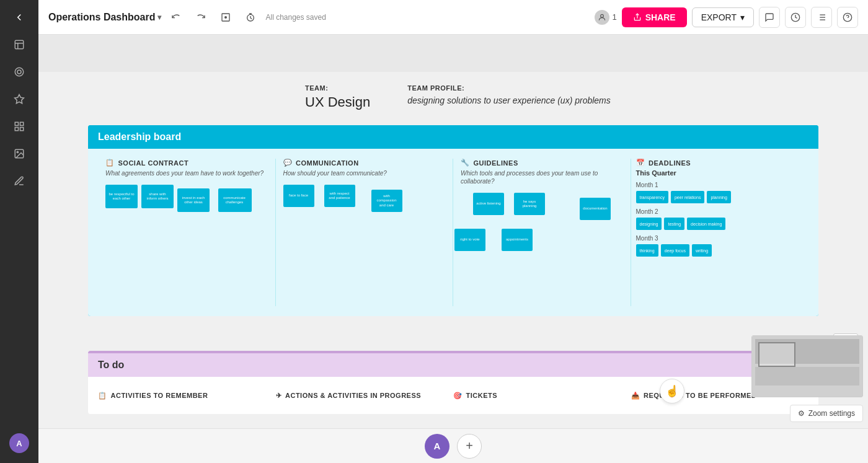 The image size is (868, 463). Describe the element at coordinates (720, 173) in the screenshot. I see `deadlines-quarter: This Quarter` at that location.